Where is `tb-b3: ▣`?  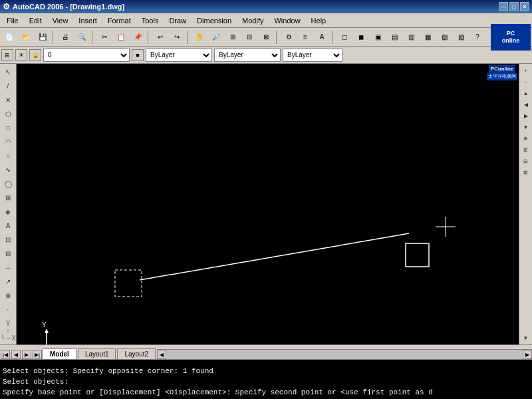 tb-b3: ▣ is located at coordinates (378, 37).